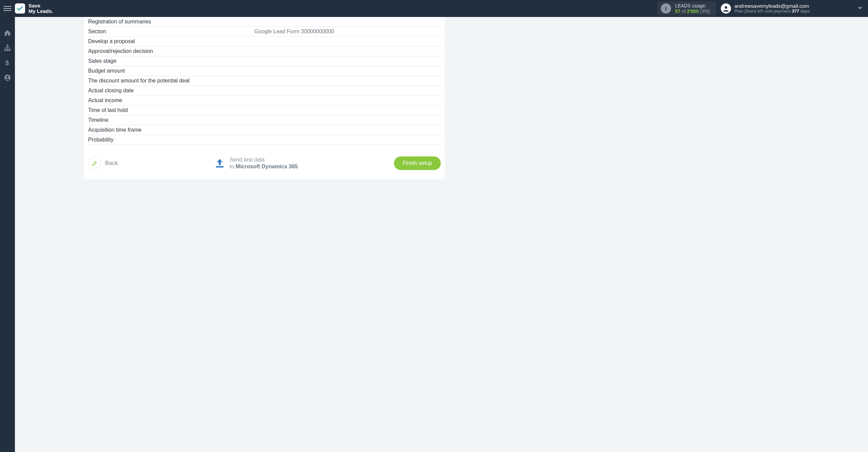 The width and height of the screenshot is (868, 452). What do you see at coordinates (7, 33) in the screenshot?
I see `home-icon` at bounding box center [7, 33].